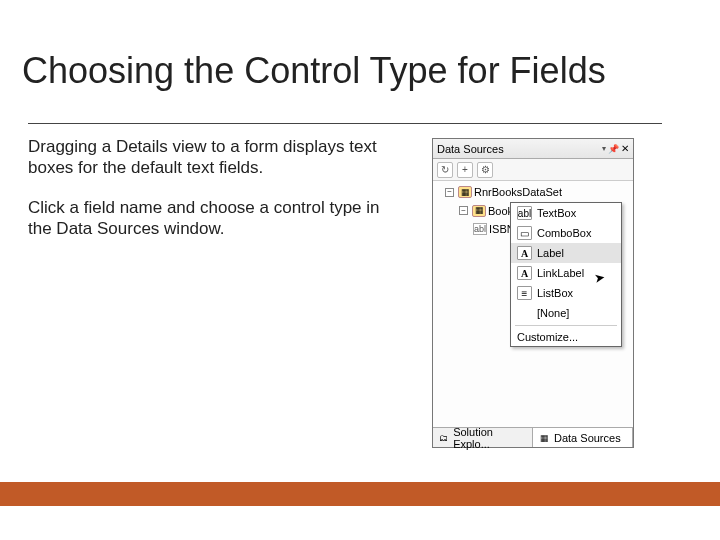 This screenshot has width=720, height=540. What do you see at coordinates (524, 313) in the screenshot?
I see `none-icon` at bounding box center [524, 313].